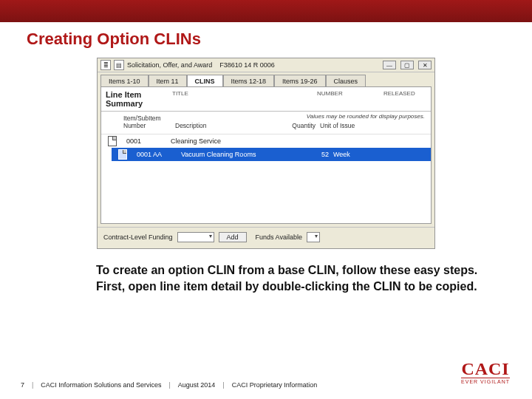 The width and height of the screenshot is (532, 399). Describe the element at coordinates (145, 141) in the screenshot. I see `row-number: 0001` at that location.